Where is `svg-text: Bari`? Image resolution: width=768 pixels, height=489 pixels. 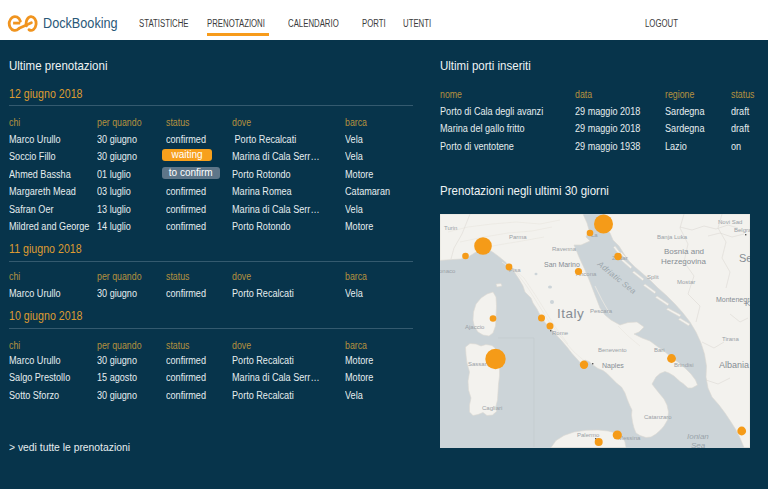 svg-text: Bari is located at coordinates (660, 350).